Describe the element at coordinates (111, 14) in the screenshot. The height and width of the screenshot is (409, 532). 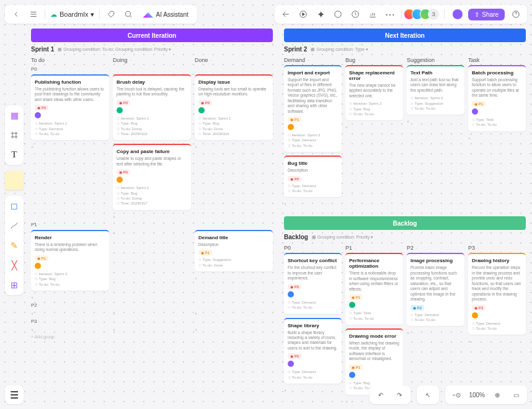
I see `tag-button` at that location.